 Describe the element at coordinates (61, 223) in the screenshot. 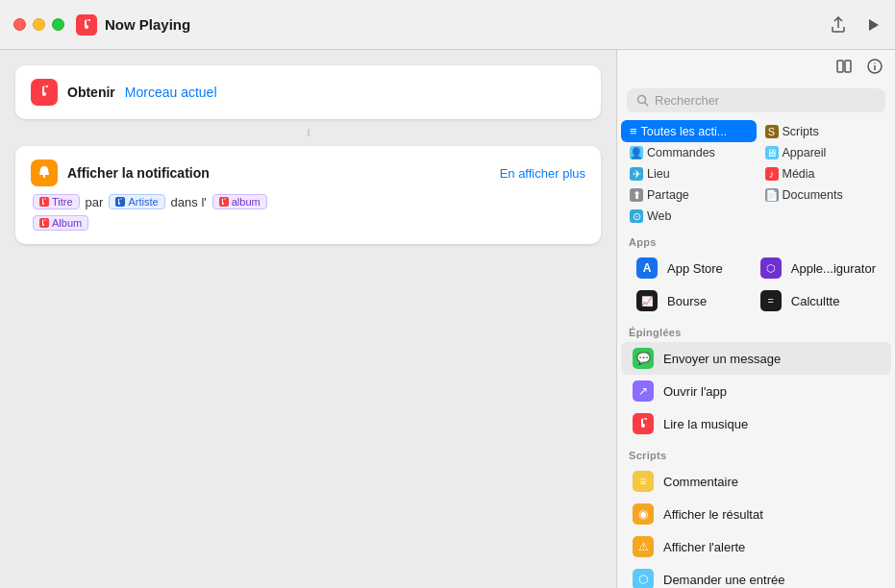

I see `tag-album-row2: Album` at that location.